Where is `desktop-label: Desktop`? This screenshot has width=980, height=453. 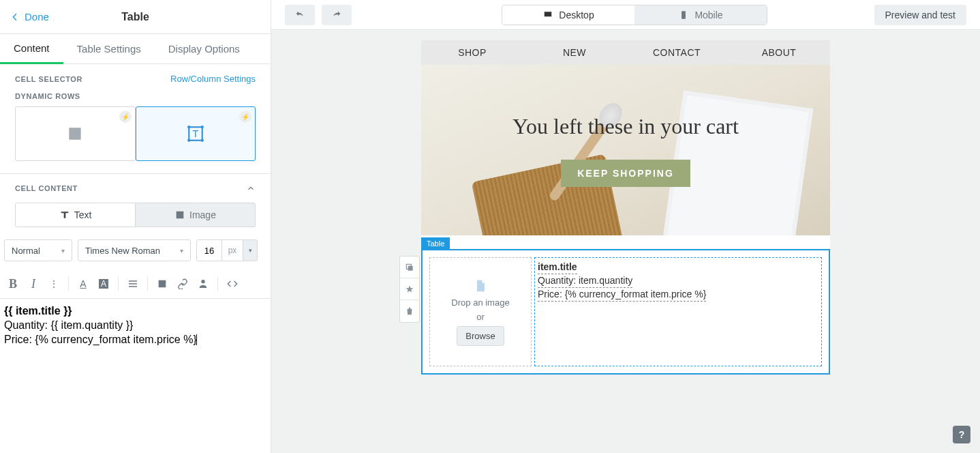
desktop-label: Desktop is located at coordinates (577, 15).